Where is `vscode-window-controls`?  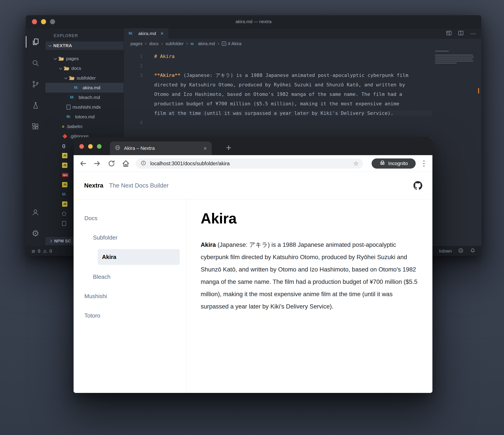 vscode-window-controls is located at coordinates (43, 22).